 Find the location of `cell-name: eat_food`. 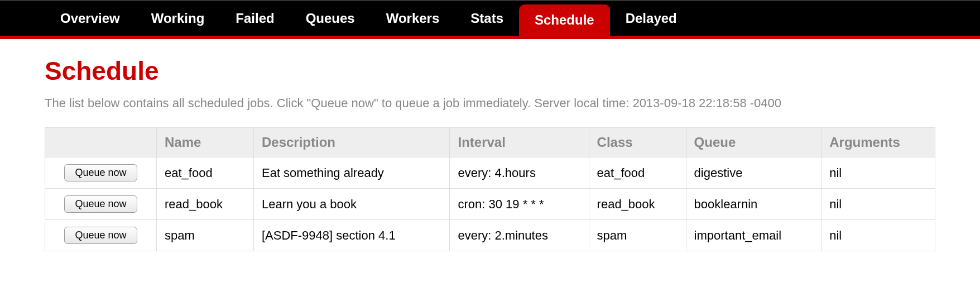

cell-name: eat_food is located at coordinates (205, 173).